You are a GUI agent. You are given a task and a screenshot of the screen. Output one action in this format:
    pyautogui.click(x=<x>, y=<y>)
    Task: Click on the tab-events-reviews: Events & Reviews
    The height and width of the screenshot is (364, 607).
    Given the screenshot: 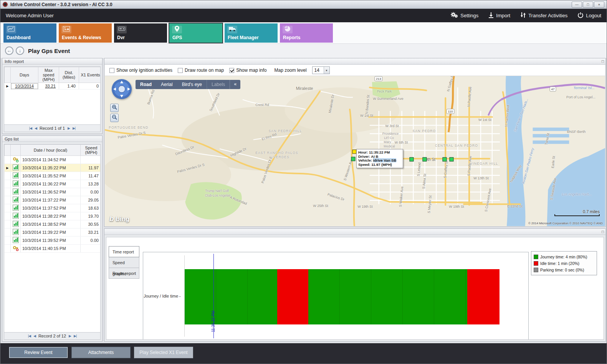 What is the action you would take?
    pyautogui.click(x=85, y=33)
    